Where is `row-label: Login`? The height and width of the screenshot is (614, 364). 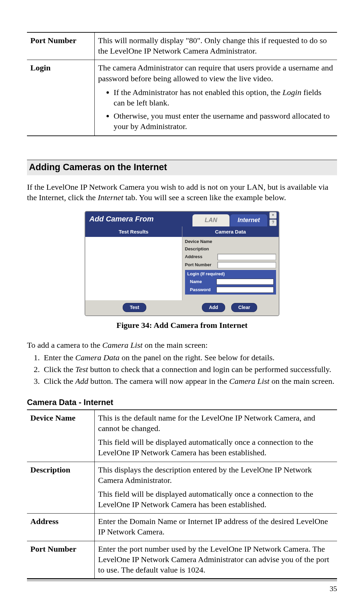
row-label: Login is located at coordinates (61, 98).